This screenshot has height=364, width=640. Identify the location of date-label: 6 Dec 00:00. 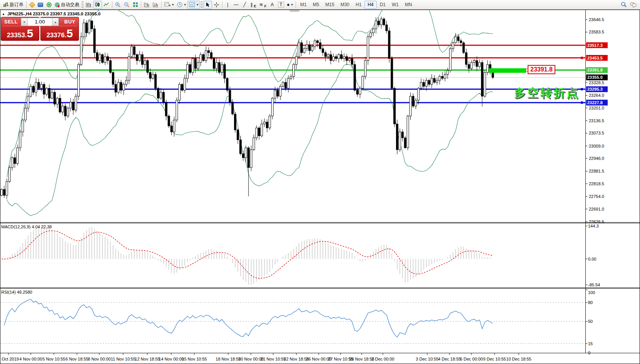
(471, 359).